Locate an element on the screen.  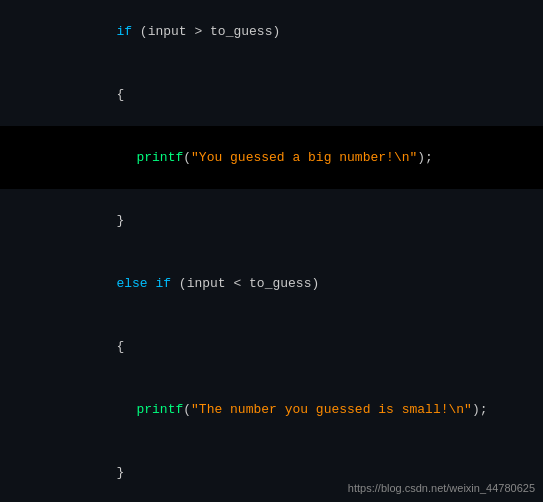
code-line: else if (input < to_guess) is located at coordinates (272, 284).